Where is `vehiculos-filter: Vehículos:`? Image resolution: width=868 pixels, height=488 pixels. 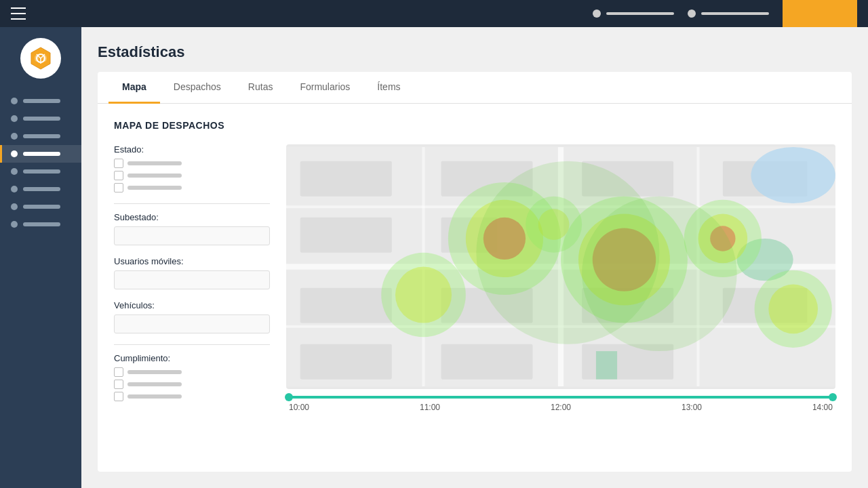
vehiculos-filter: Vehículos: is located at coordinates (192, 317).